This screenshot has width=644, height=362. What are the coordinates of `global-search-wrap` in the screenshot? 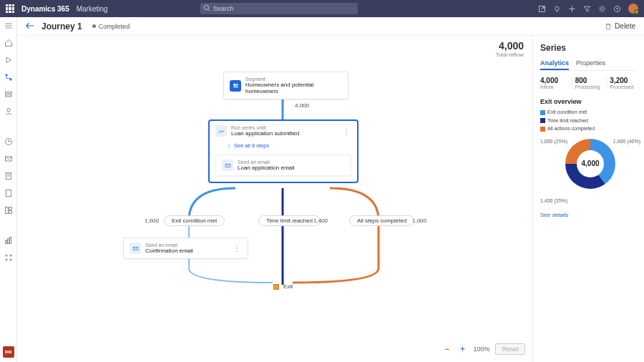 It's located at (279, 9).